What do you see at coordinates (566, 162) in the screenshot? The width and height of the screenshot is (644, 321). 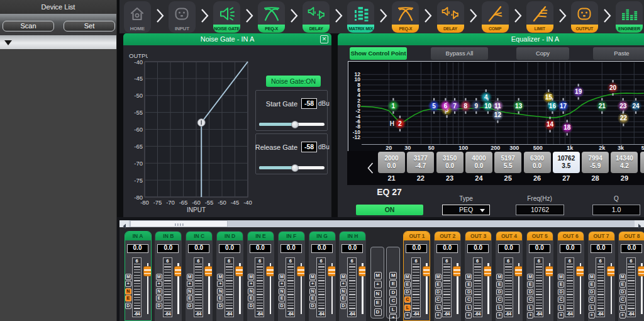 I see `eq-band-27: 107623.5` at bounding box center [566, 162].